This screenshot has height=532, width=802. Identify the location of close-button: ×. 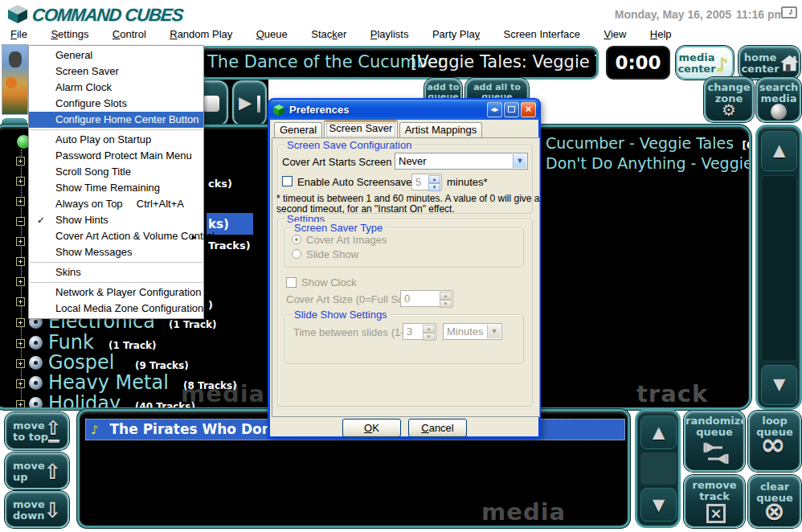
(529, 109).